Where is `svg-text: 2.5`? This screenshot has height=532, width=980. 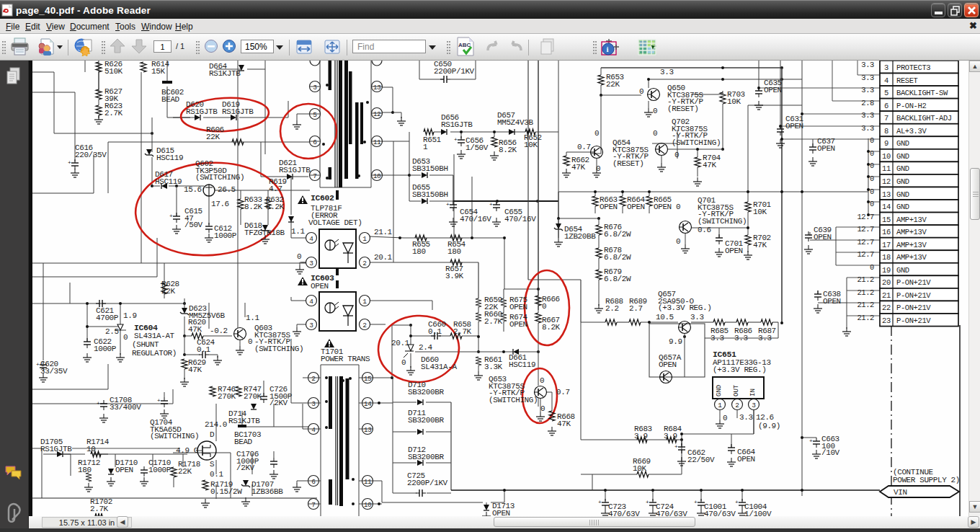
svg-text: 2.5 is located at coordinates (112, 332).